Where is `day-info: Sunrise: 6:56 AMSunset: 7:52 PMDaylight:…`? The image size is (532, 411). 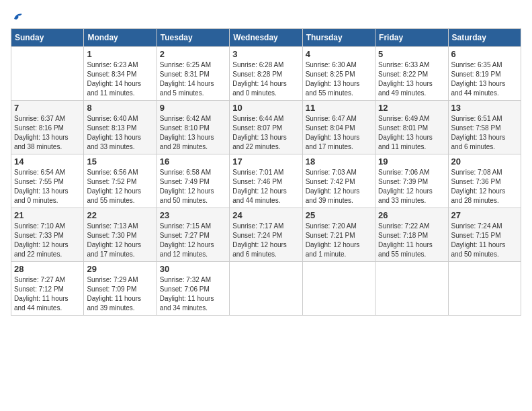 day-info: Sunrise: 6:56 AMSunset: 7:52 PMDaylight:… is located at coordinates (120, 187).